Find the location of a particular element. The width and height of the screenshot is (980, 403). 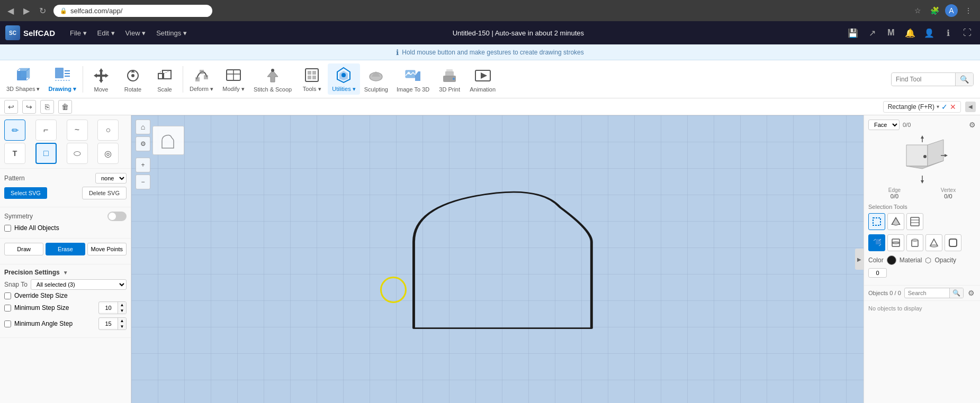

precision-header: Precision Settings ▼ is located at coordinates (66, 272).